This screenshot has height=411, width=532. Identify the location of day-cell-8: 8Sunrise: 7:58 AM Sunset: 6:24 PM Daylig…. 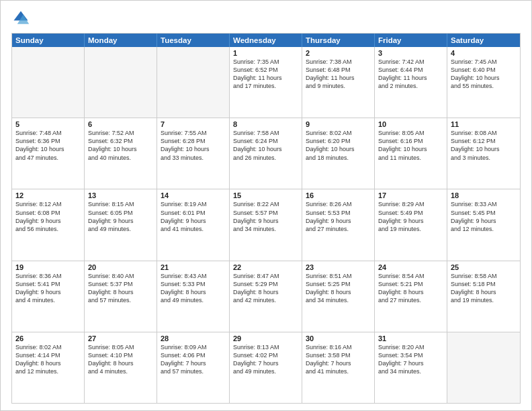
(266, 153).